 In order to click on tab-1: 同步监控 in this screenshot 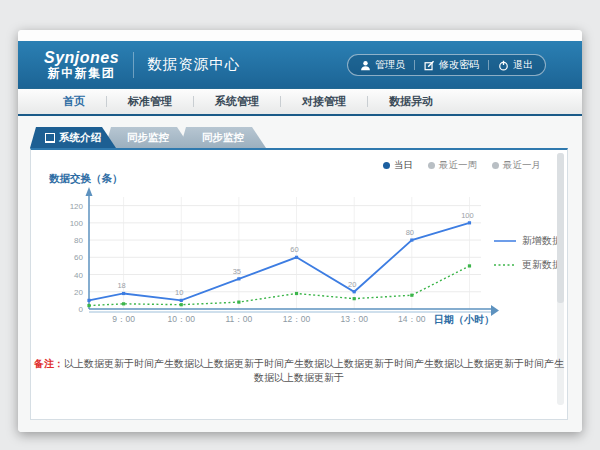, I will do `click(148, 138)`.